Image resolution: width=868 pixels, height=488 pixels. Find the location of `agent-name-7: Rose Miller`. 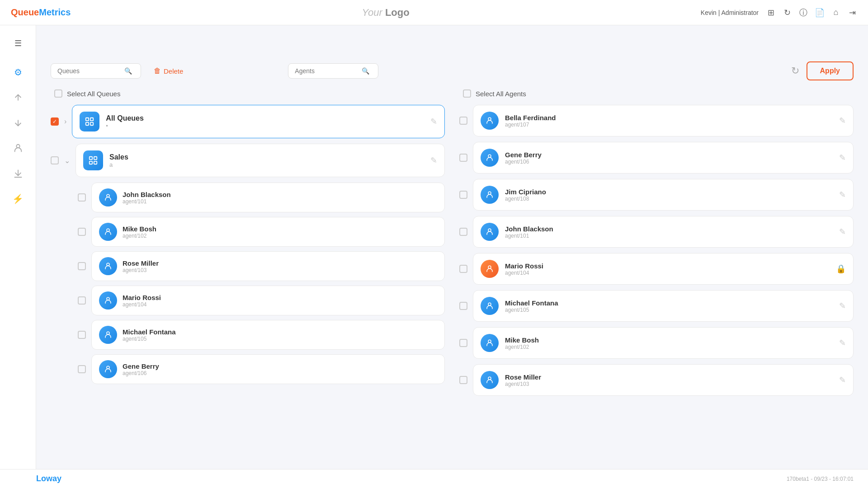

agent-name-7: Rose Miller is located at coordinates (669, 377).